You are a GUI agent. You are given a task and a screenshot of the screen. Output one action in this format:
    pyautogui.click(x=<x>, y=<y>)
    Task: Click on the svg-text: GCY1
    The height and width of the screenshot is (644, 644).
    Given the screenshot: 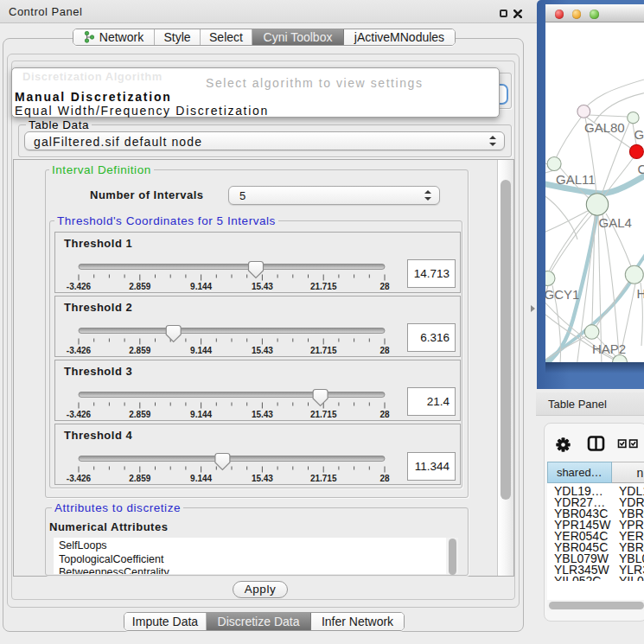 What is the action you would take?
    pyautogui.click(x=562, y=294)
    